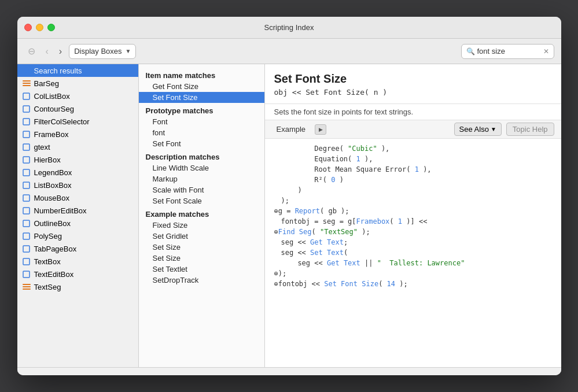 The height and width of the screenshot is (392, 578). What do you see at coordinates (289, 28) in the screenshot?
I see `window-title: Scripting Index` at bounding box center [289, 28].